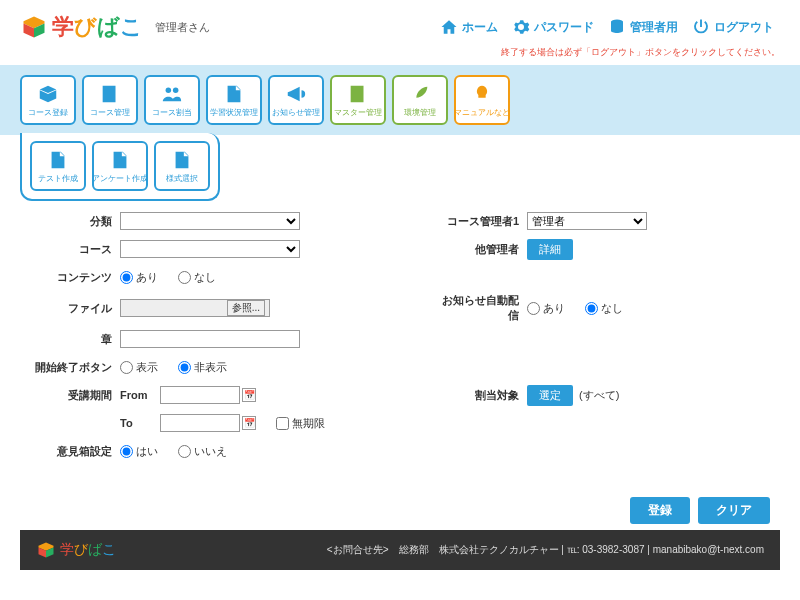 This screenshot has width=800, height=600. I want to click on contents-yes-radio: あり, so click(139, 278).